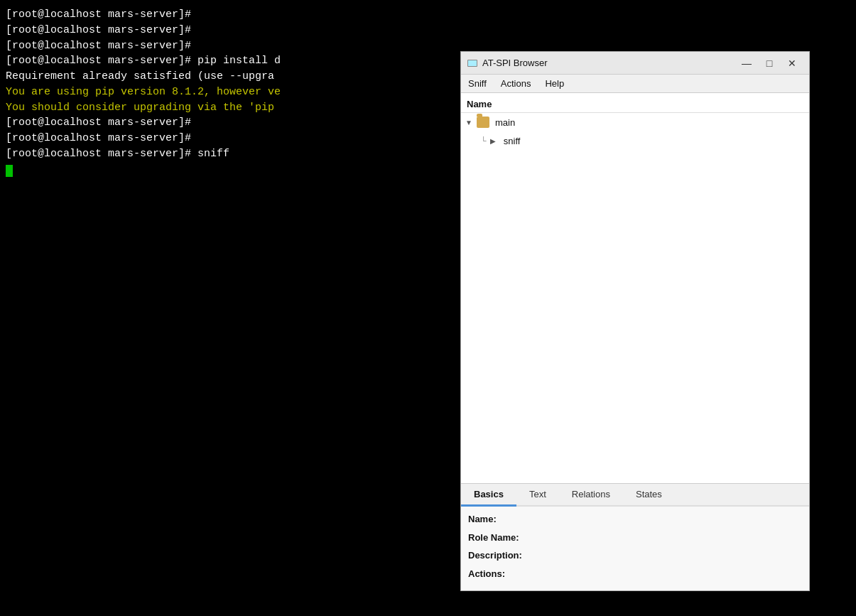  What do you see at coordinates (554, 84) in the screenshot?
I see `menu-help: Help` at bounding box center [554, 84].